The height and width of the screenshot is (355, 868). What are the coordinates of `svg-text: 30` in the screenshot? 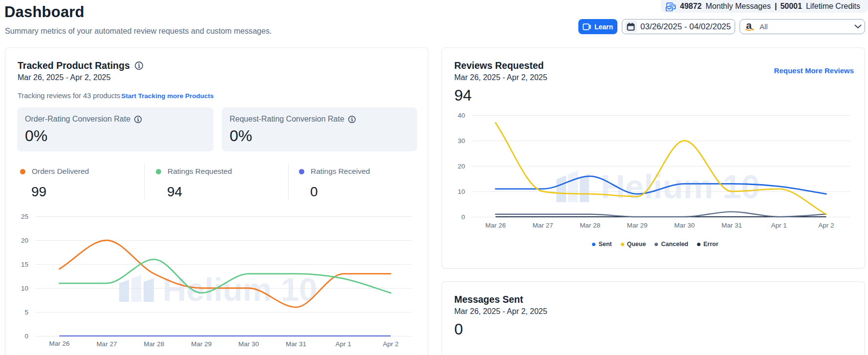 It's located at (461, 141).